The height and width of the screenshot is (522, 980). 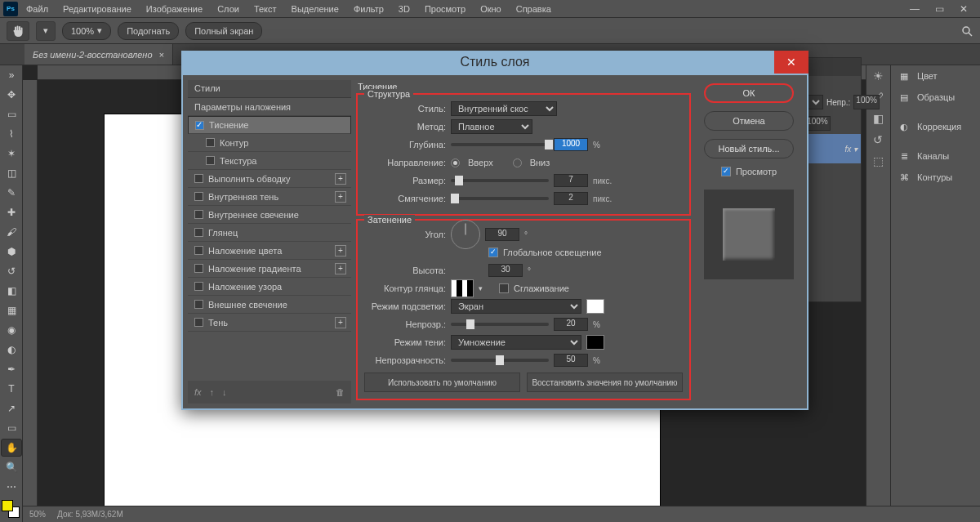 I want to click on adjustments-icon: ☀, so click(x=878, y=76).